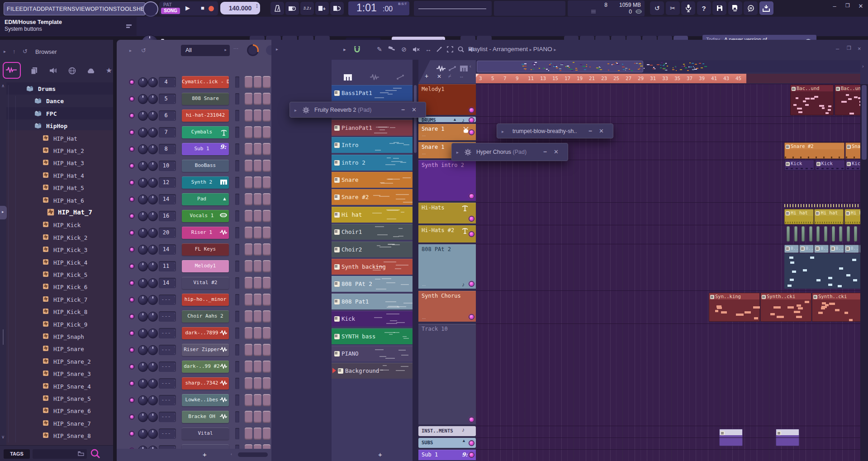  Describe the element at coordinates (278, 8) in the screenshot. I see `metronome-icon` at that location.